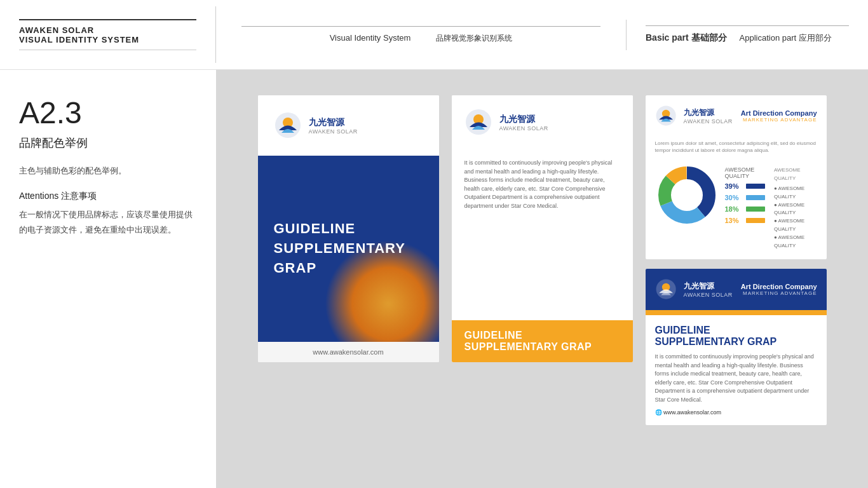  I want to click on logo-top-line, so click(108, 20).